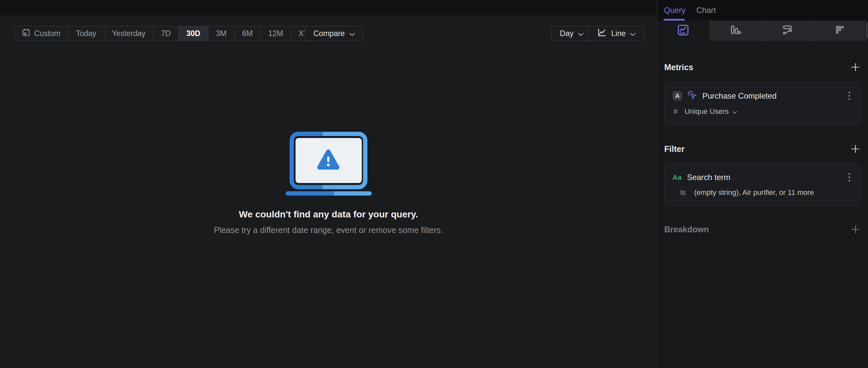  What do you see at coordinates (248, 34) in the screenshot?
I see `date-range-6m: 6M` at bounding box center [248, 34].